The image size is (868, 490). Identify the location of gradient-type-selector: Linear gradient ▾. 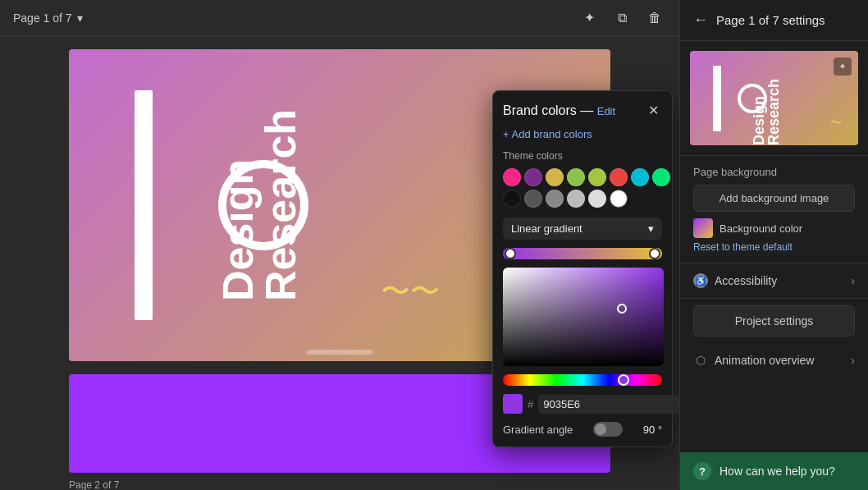
(582, 228).